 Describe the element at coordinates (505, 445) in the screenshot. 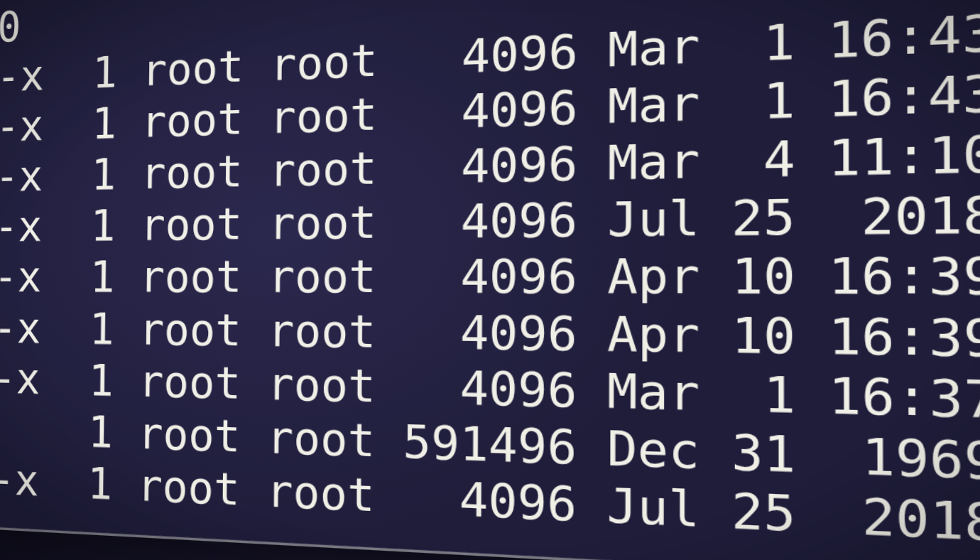

I see `size: 591496` at that location.